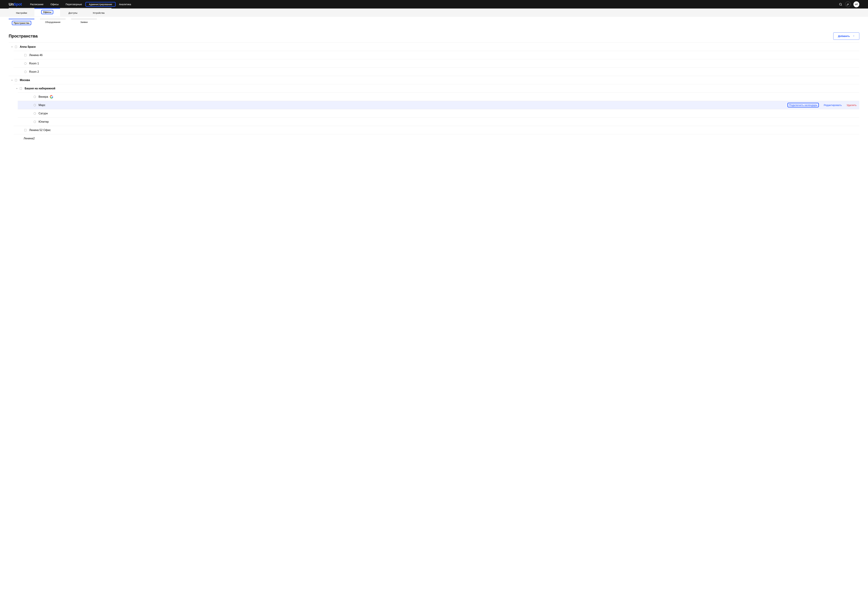 Image resolution: width=868 pixels, height=599 pixels. What do you see at coordinates (22, 13) in the screenshot?
I see `tab-settings: Настройки` at bounding box center [22, 13].